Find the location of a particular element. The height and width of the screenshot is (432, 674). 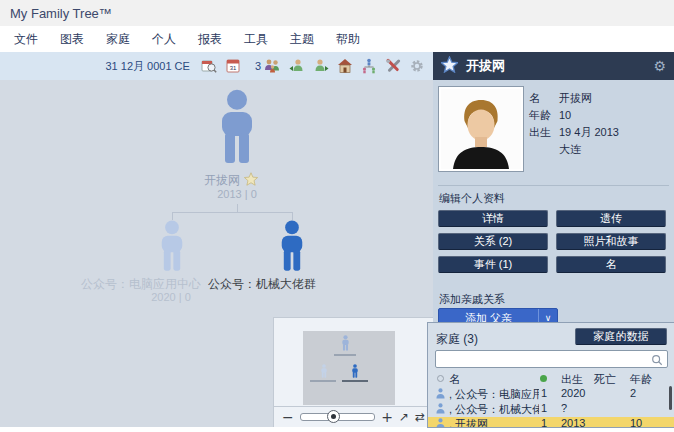

edit-profile-section-title: 编辑个人资料 is located at coordinates (472, 198).